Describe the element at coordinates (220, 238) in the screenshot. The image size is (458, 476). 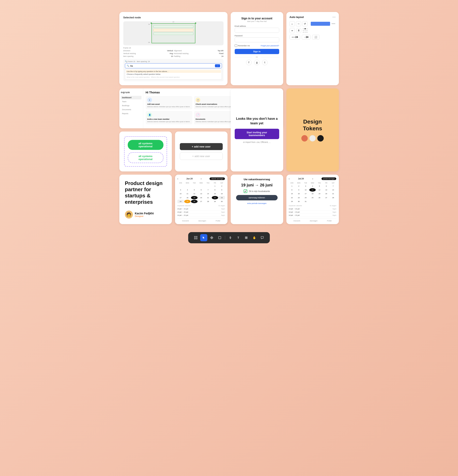
I see `rect-tool-btn` at that location.